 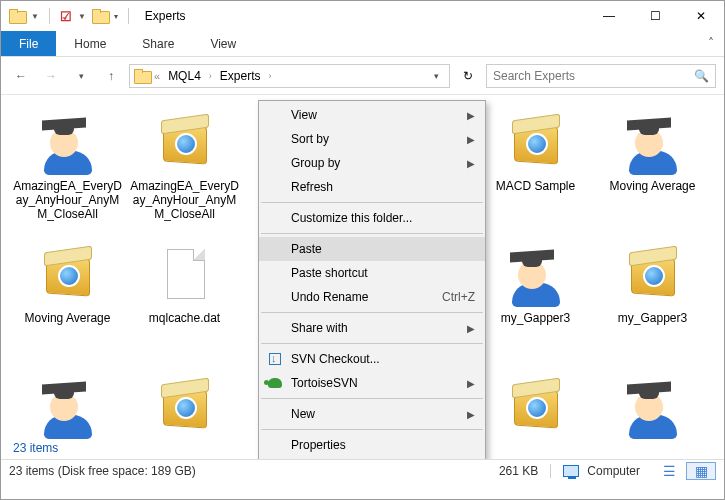 What do you see at coordinates (362, 44) in the screenshot?
I see `ribbon-bar: File Home Share View ˄` at bounding box center [362, 44].